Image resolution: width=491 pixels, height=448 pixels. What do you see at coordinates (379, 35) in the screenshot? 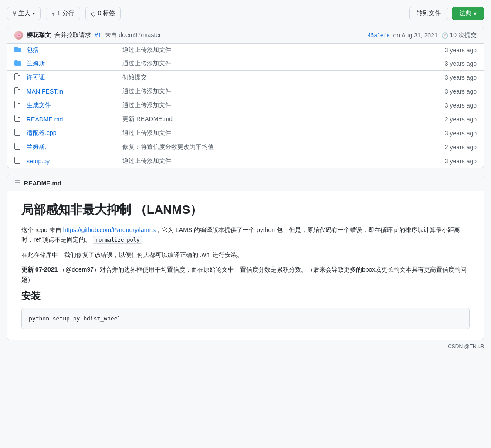
I see `commit-hash: 45a1efe` at bounding box center [379, 35].